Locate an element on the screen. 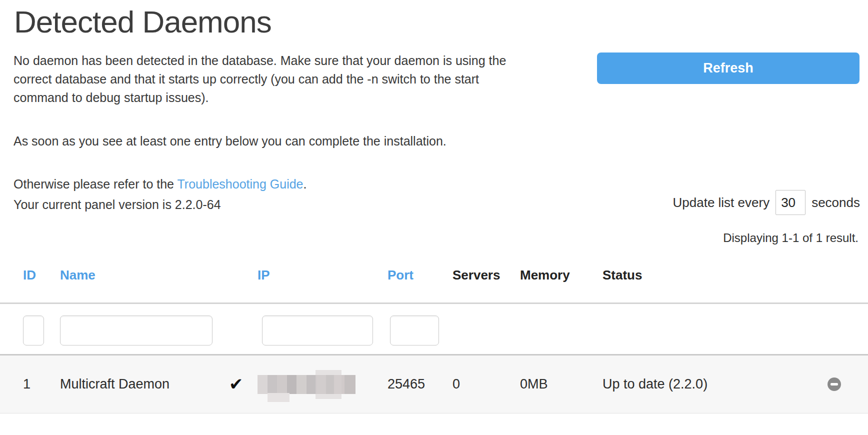 The width and height of the screenshot is (868, 435). troubleshooting-block: Otherwise please refer to the Troublesho… is located at coordinates (160, 194).